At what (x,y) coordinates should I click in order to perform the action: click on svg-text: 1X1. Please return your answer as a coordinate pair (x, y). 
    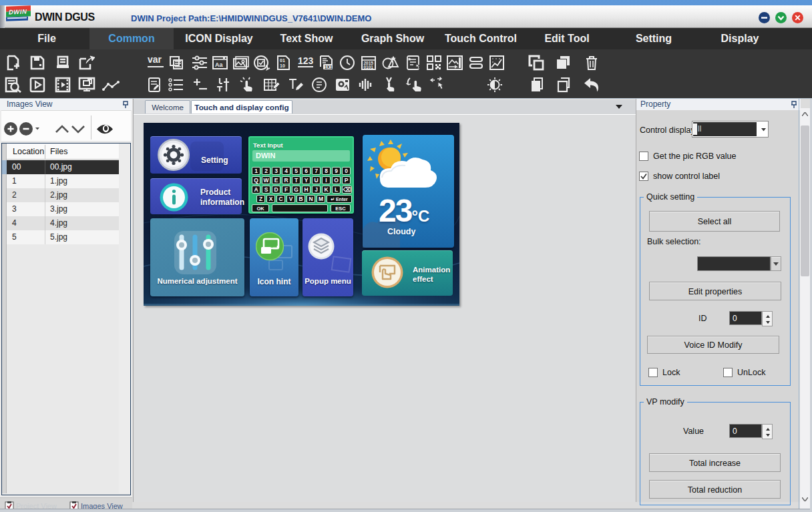
    Looking at the image, I should click on (329, 67).